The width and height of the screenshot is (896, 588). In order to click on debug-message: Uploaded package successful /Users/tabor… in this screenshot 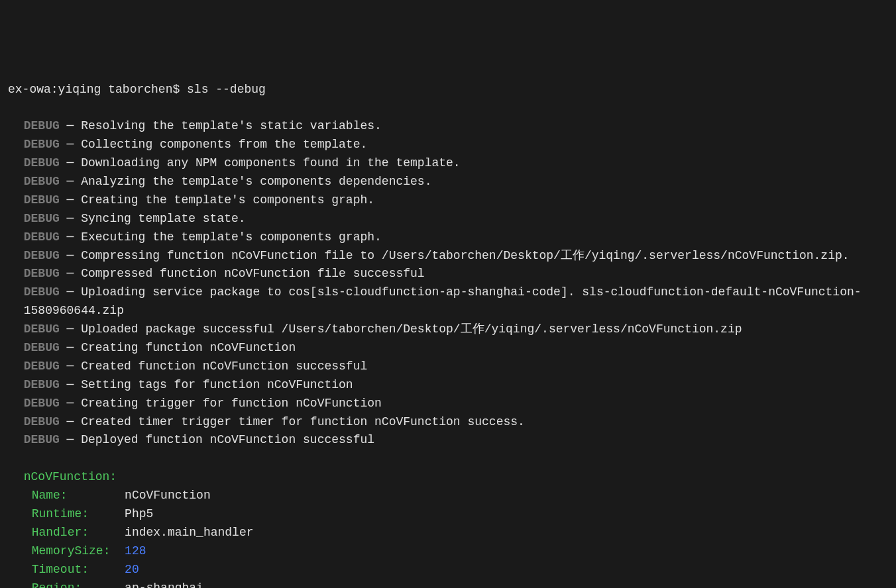, I will do `click(411, 329)`.